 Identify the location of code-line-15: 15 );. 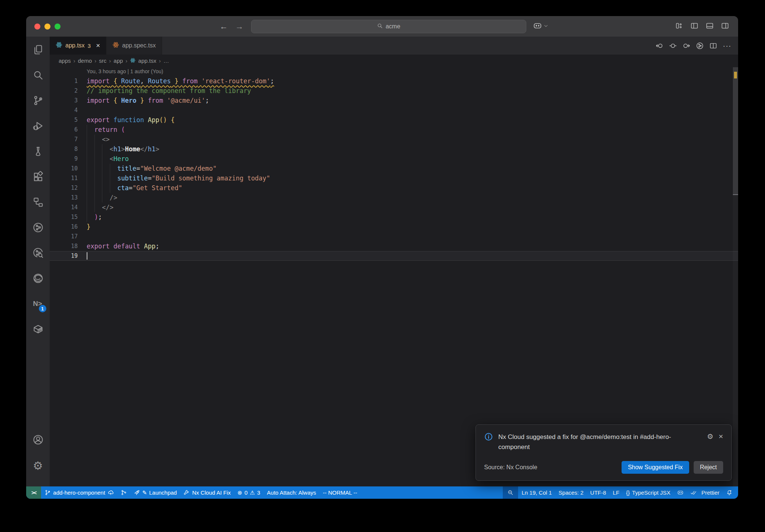
(394, 217).